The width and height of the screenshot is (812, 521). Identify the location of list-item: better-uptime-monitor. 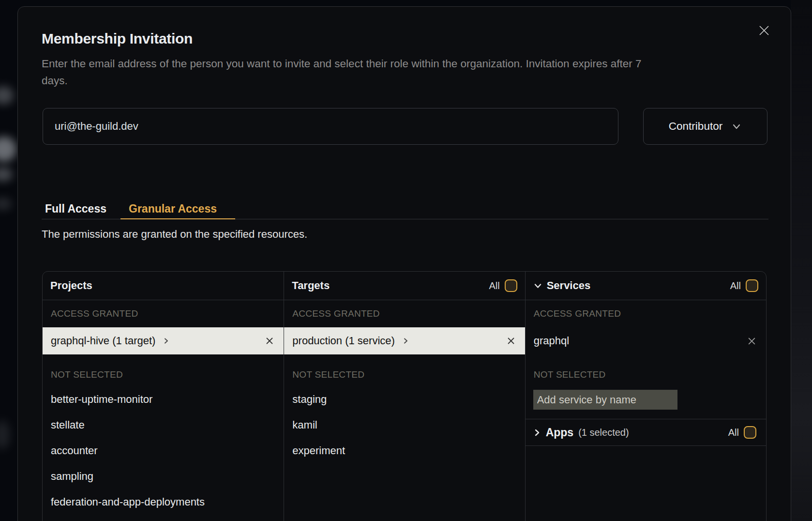
(163, 399).